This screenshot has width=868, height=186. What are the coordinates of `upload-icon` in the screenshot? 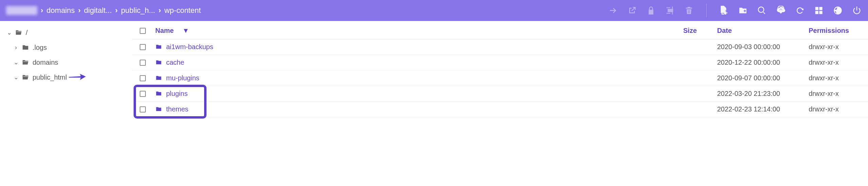 It's located at (781, 11).